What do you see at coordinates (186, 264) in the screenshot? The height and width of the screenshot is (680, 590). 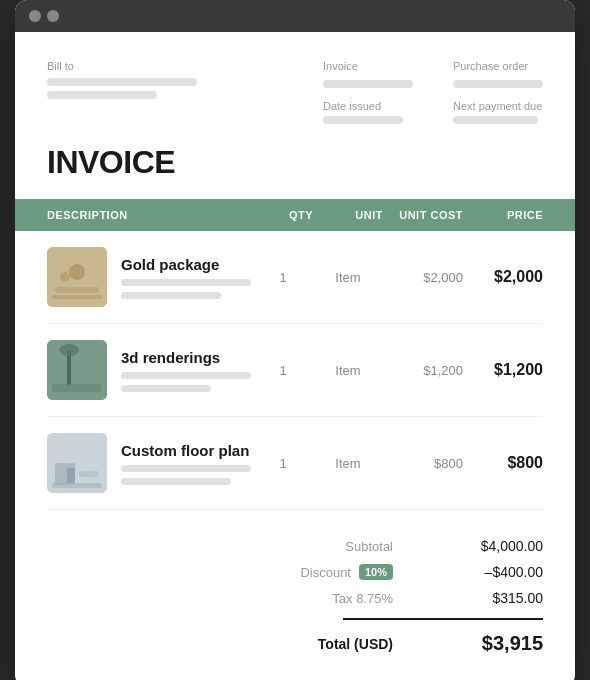 I see `item-name-1: Gold package` at bounding box center [186, 264].